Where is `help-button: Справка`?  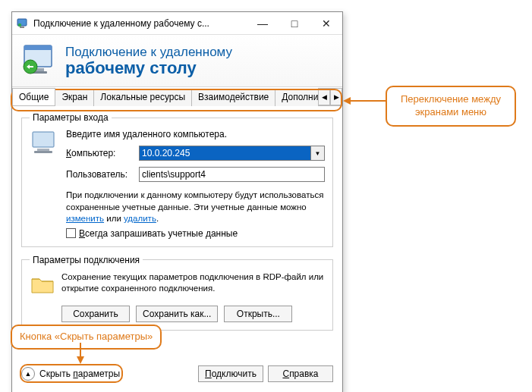 help-button: Справка is located at coordinates (301, 374).